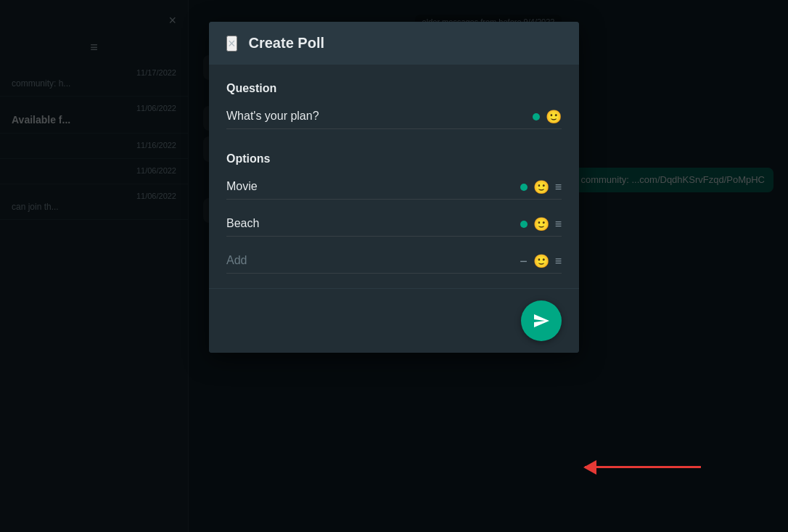 This screenshot has width=788, height=532. Describe the element at coordinates (590, 467) in the screenshot. I see `arrow-head` at that location.